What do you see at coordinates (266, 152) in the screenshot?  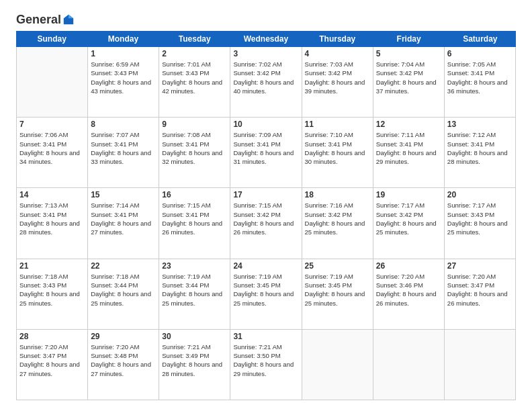 I see `calendar-cell: 10 Sunrise: 7:09 AM Sunset: 3:41 PM Dayl…` at bounding box center [266, 152].